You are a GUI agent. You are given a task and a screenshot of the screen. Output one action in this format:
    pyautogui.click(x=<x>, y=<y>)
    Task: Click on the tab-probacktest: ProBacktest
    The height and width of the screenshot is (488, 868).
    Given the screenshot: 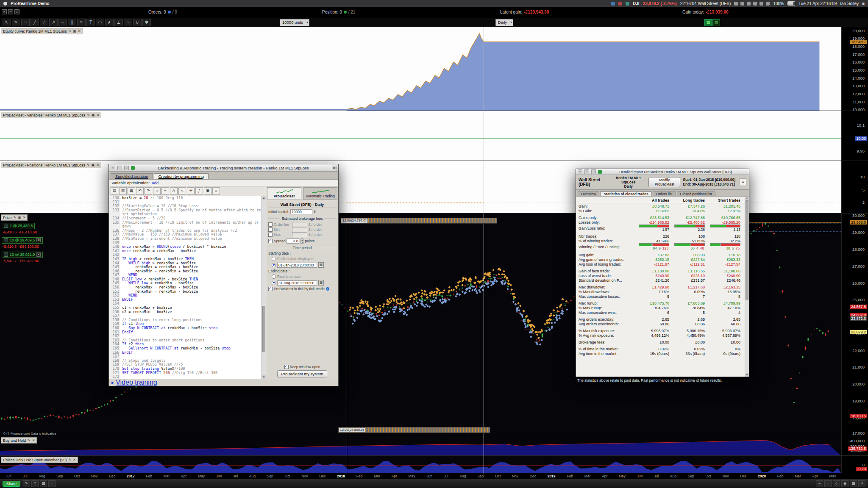 What is the action you would take?
    pyautogui.click(x=284, y=194)
    